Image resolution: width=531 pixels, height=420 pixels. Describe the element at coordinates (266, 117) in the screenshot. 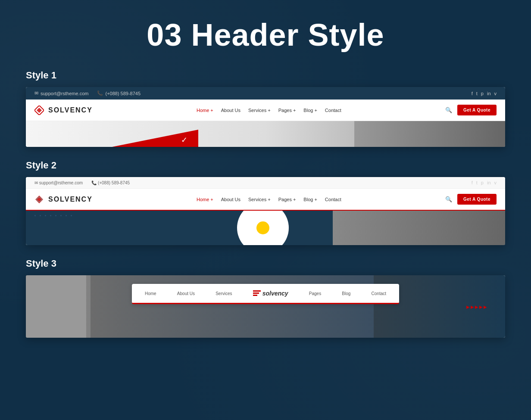

I see `style1-preview-card: ✉ support@rstheme.com 📞 (+088) 589-8745 …` at that location.